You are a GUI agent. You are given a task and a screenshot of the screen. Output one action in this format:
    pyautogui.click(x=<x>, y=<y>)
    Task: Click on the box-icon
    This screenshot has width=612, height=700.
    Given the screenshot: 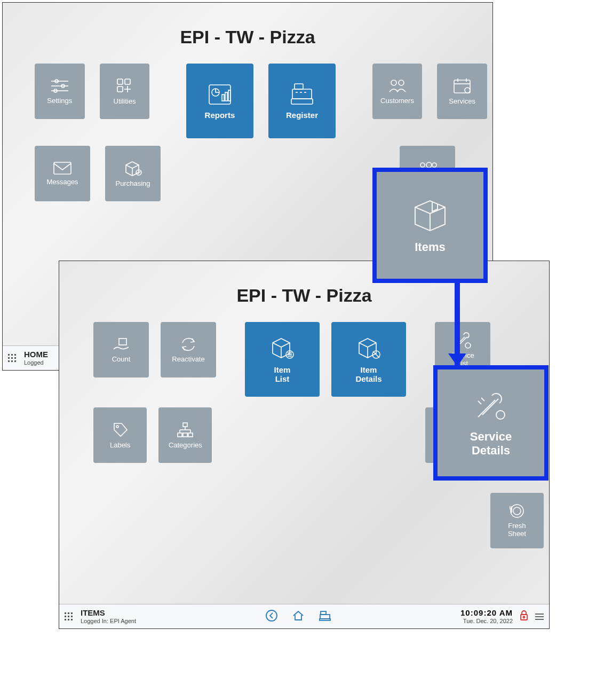 What is the action you would take?
    pyautogui.click(x=430, y=215)
    